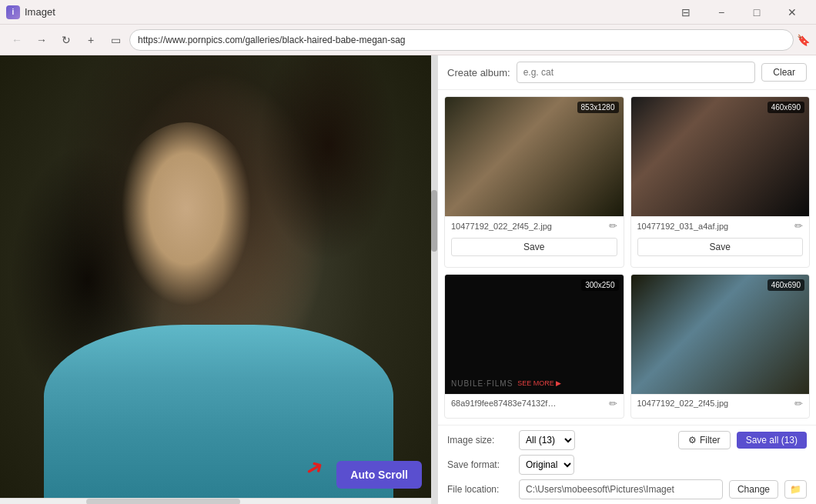 This screenshot has width=816, height=504. Describe the element at coordinates (434, 221) in the screenshot. I see `left-scrollbar-thumb` at that location.